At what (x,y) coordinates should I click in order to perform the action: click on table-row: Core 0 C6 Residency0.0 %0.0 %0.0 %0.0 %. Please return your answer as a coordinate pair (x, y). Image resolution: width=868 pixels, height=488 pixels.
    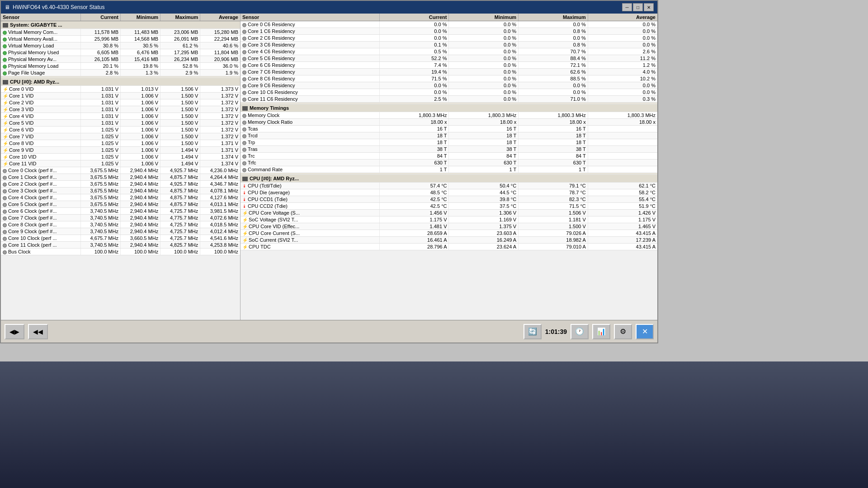
    Looking at the image, I should click on (449, 24).